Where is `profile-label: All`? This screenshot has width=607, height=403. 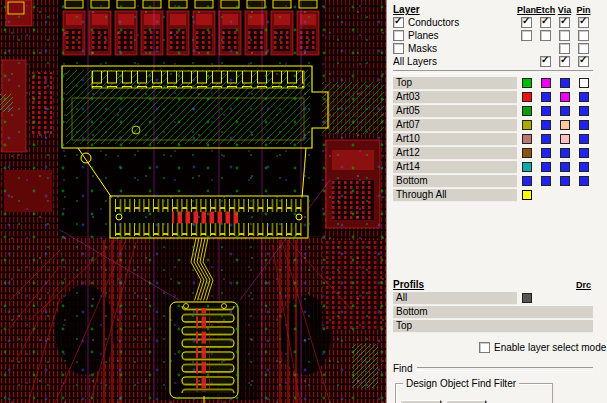
profile-label: All is located at coordinates (455, 298).